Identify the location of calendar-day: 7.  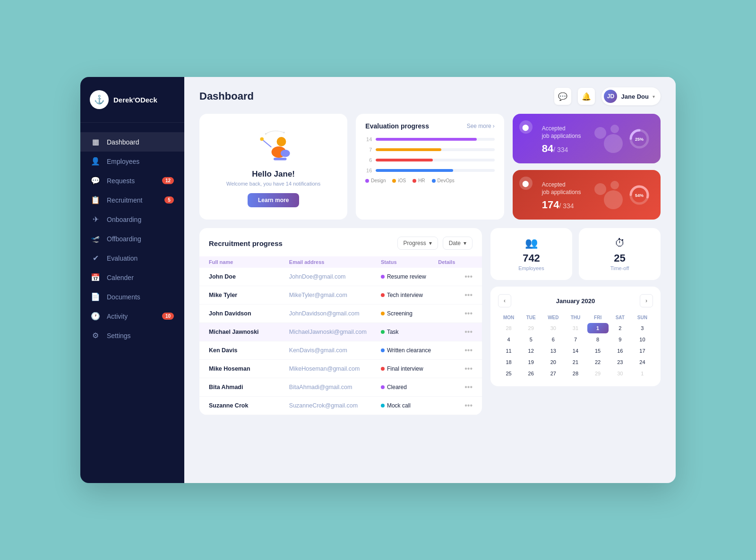
(576, 339).